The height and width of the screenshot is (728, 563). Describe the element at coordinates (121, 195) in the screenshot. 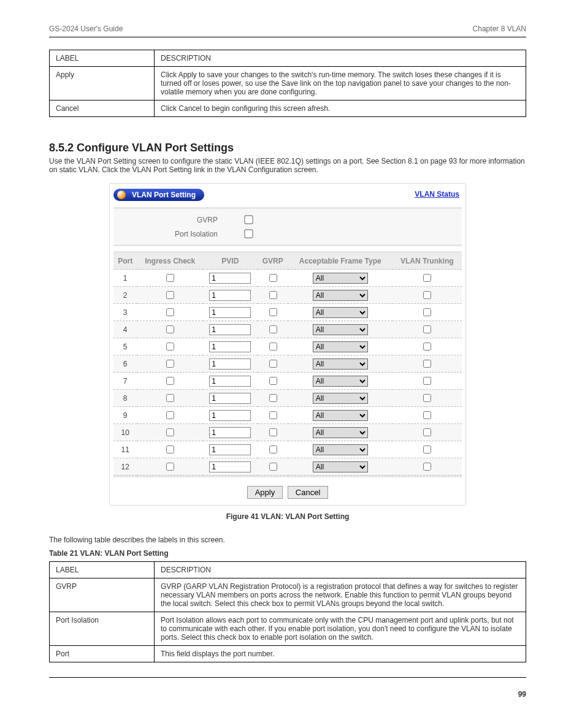

I see `orange-dot-icon` at that location.